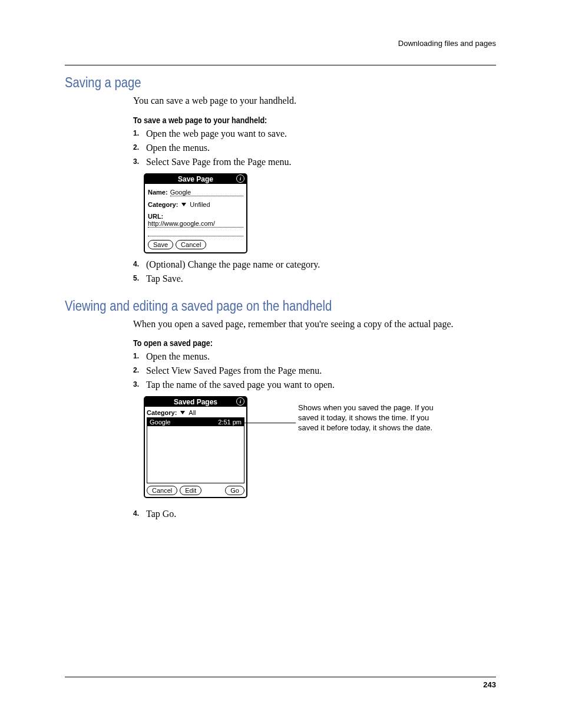 The width and height of the screenshot is (562, 728). I want to click on edit-button: Edit, so click(191, 490).